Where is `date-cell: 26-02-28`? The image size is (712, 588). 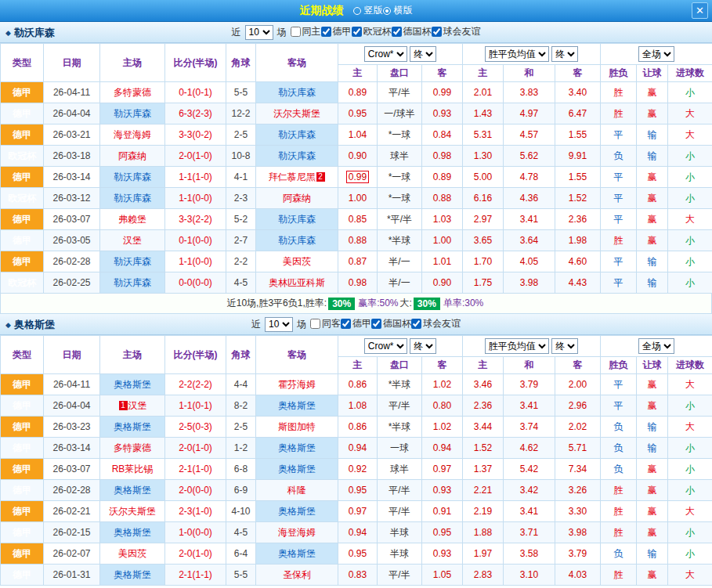 date-cell: 26-02-28 is located at coordinates (72, 490).